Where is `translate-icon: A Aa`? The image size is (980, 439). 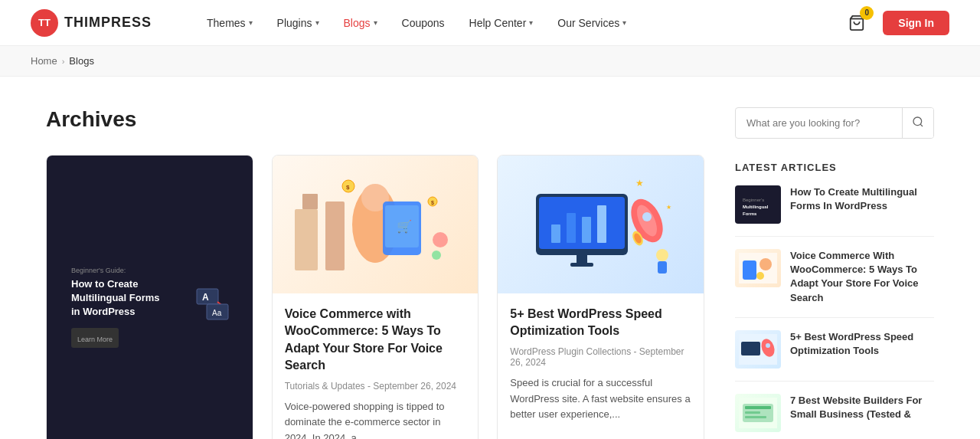 translate-icon: A Aa is located at coordinates (212, 307).